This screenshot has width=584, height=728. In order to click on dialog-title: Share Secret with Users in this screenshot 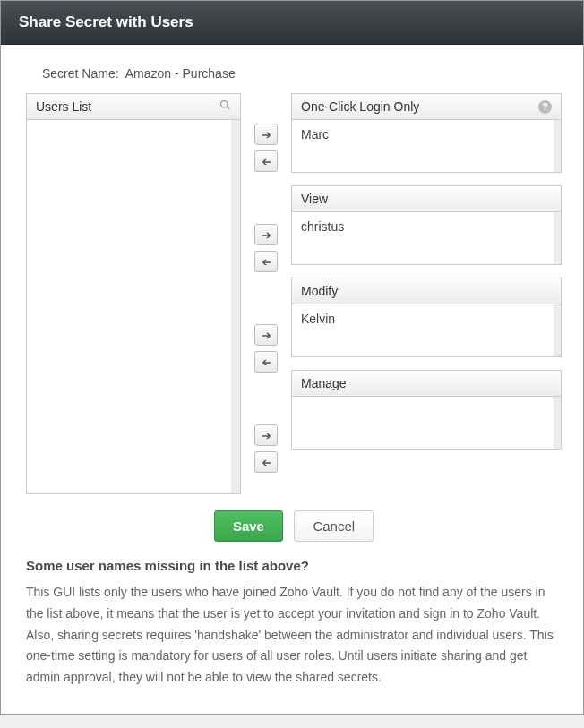, I will do `click(292, 23)`.